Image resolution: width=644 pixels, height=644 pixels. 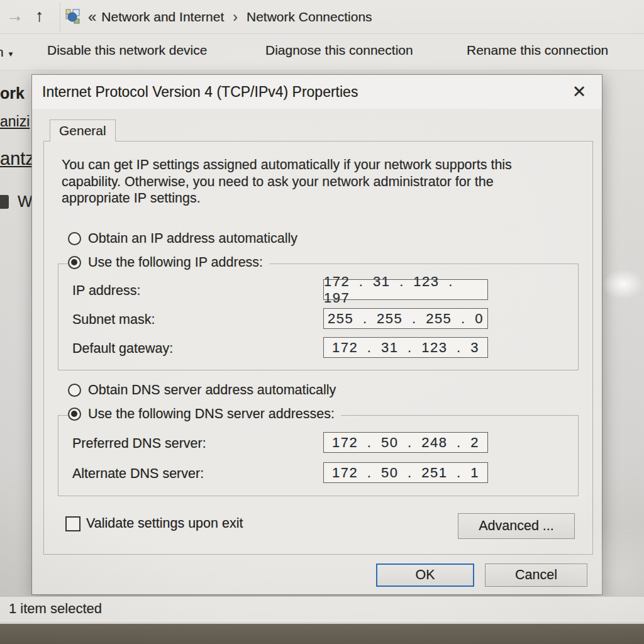 I want to click on toolbar-diagnose-connection: Diagnose this connection, so click(x=340, y=50).